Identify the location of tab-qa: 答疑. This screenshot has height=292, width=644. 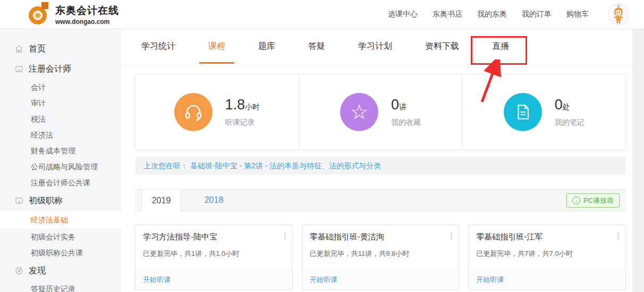
(317, 47).